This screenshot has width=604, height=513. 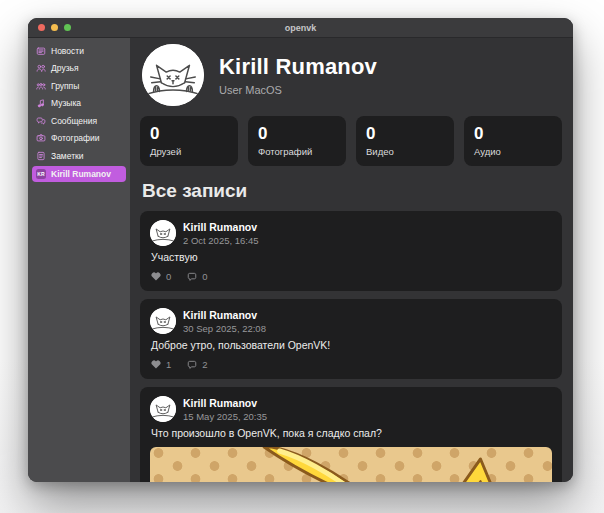 I want to click on titlebar: openvk, so click(x=300, y=28).